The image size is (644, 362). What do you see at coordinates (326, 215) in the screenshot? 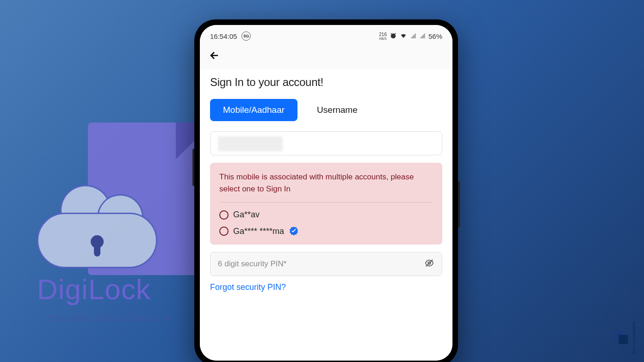
I see `account-option-1: Ga**av` at bounding box center [326, 215].